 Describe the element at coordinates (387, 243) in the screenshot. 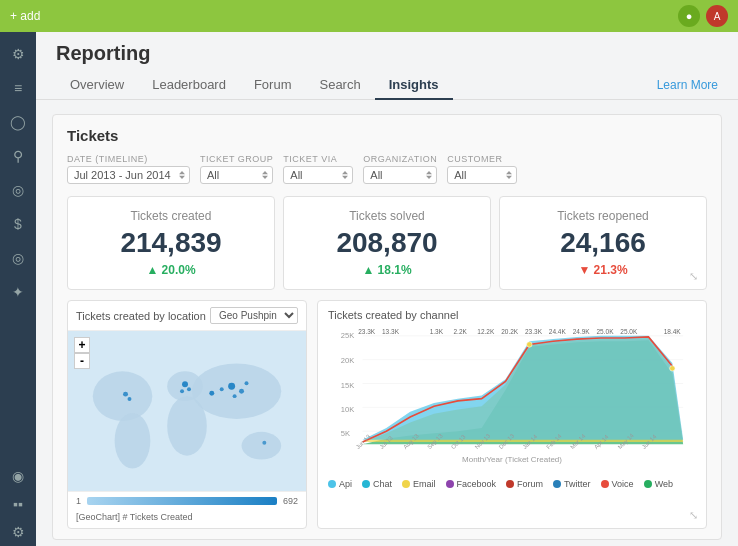

I see `tickets-solved-value: 208,870` at that location.